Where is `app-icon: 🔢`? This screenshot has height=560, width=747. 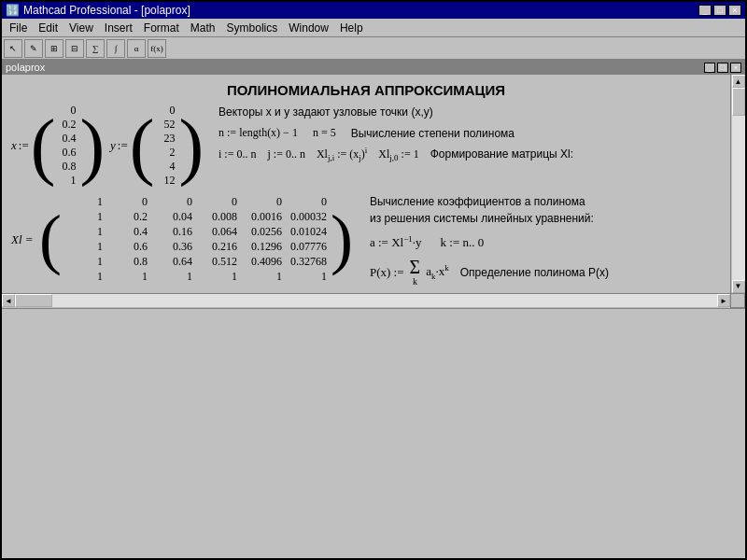
app-icon: 🔢 is located at coordinates (13, 10).